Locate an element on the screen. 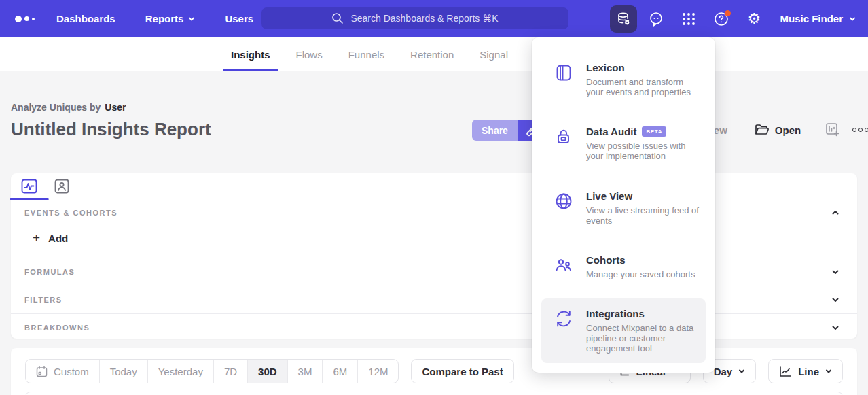 The height and width of the screenshot is (395, 868). menu-item-integrations: Integrations Connect Mixpanel to a data … is located at coordinates (623, 330).